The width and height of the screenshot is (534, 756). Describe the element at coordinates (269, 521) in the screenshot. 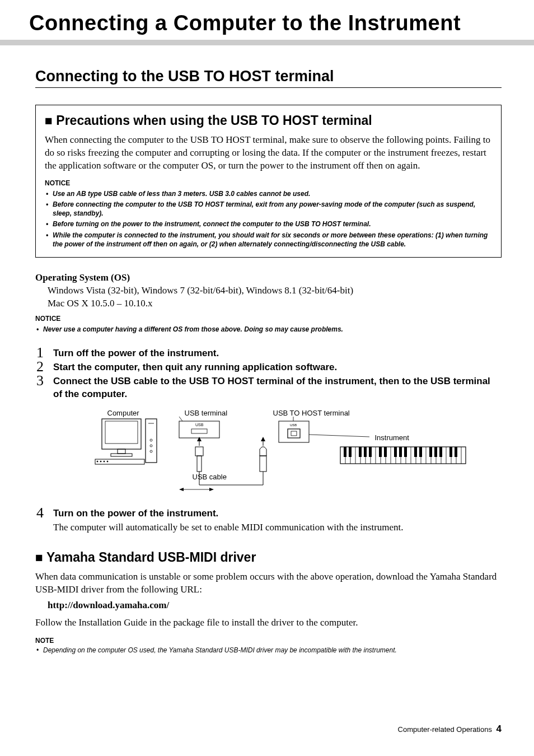

I see `step-item: 4 Turn on the power of the instrument. T…` at that location.